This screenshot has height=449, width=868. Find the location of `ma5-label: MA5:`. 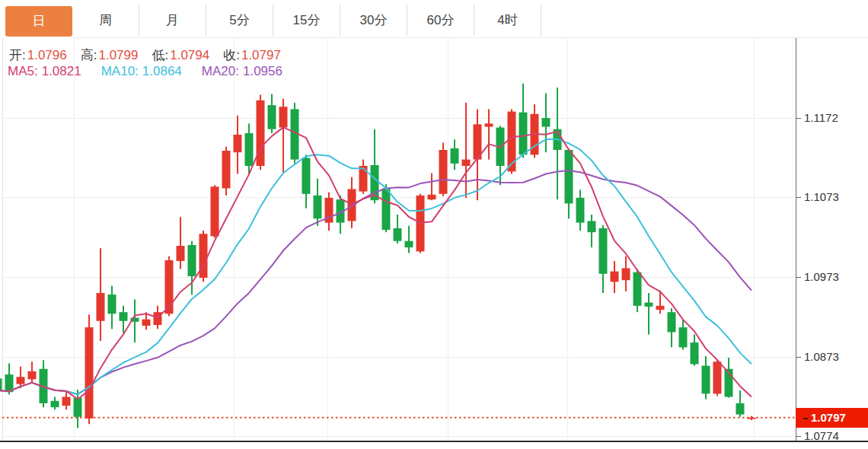

ma5-label: MA5: is located at coordinates (23, 72).